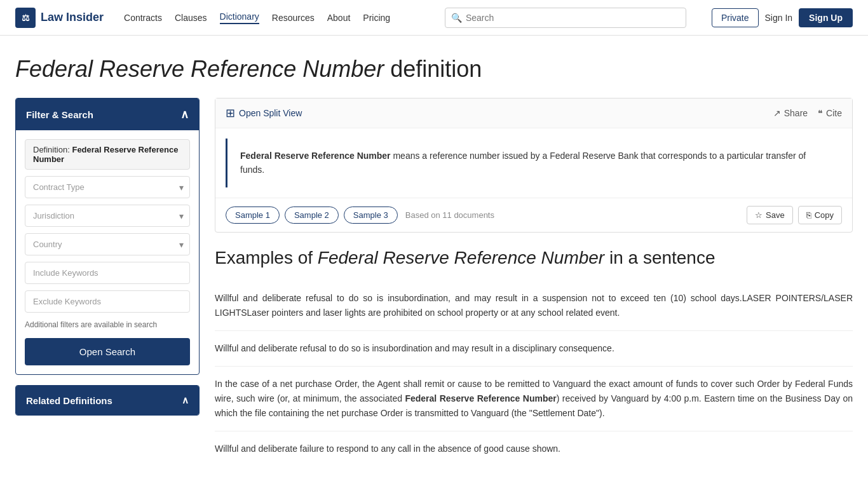  Describe the element at coordinates (107, 236) in the screenshot. I see `filter-panel: Filter & Search ∧ Definition: Federal Re…` at that location.